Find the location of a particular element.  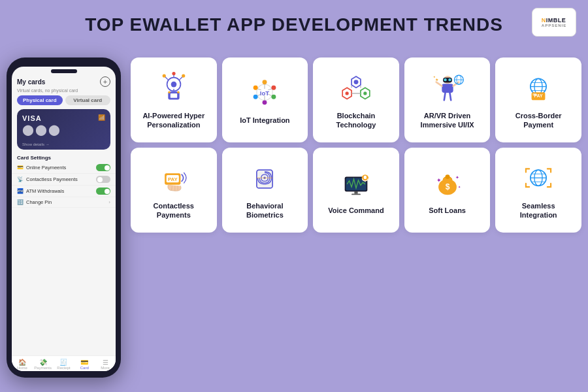

phone-subtitle: Virtual cards, no physical card is located at coordinates (64, 91).